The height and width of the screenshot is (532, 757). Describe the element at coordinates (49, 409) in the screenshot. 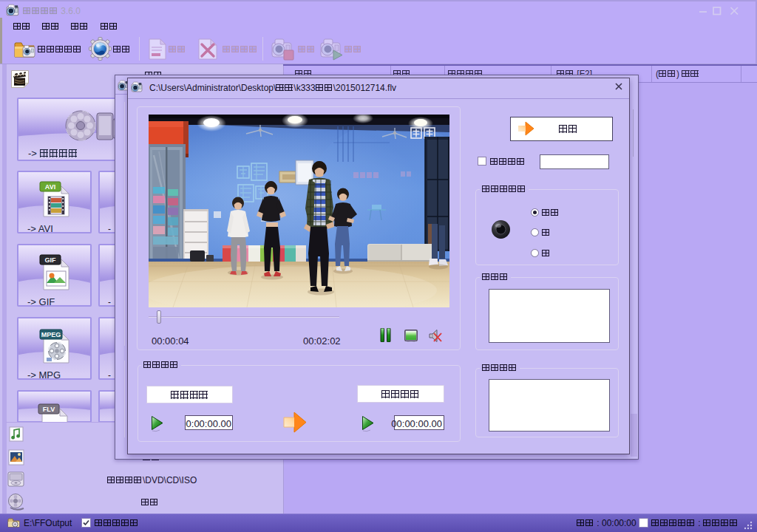

I see `svg-text: FLV` at that location.